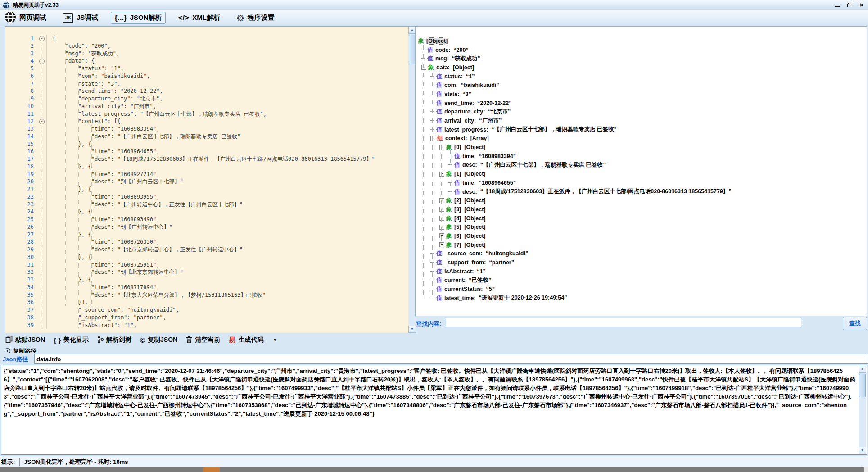 The height and width of the screenshot is (472, 868). I want to click on minimize-button, so click(837, 5).